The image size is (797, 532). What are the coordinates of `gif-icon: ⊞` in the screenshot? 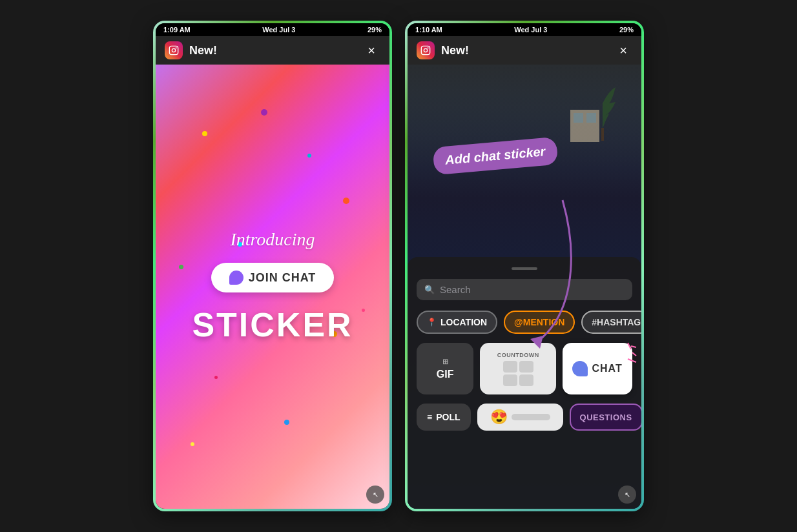 It's located at (446, 362).